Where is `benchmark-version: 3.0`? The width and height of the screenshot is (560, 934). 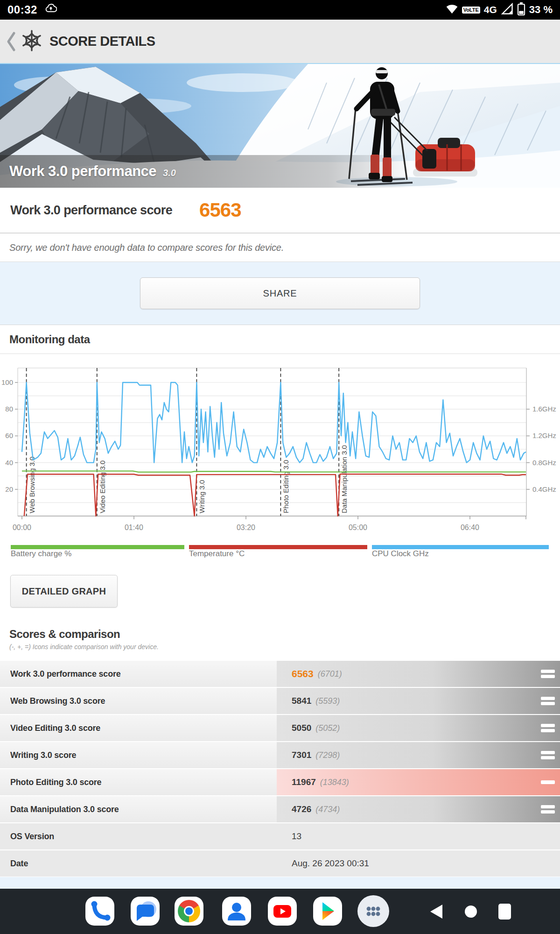
benchmark-version: 3.0 is located at coordinates (169, 173).